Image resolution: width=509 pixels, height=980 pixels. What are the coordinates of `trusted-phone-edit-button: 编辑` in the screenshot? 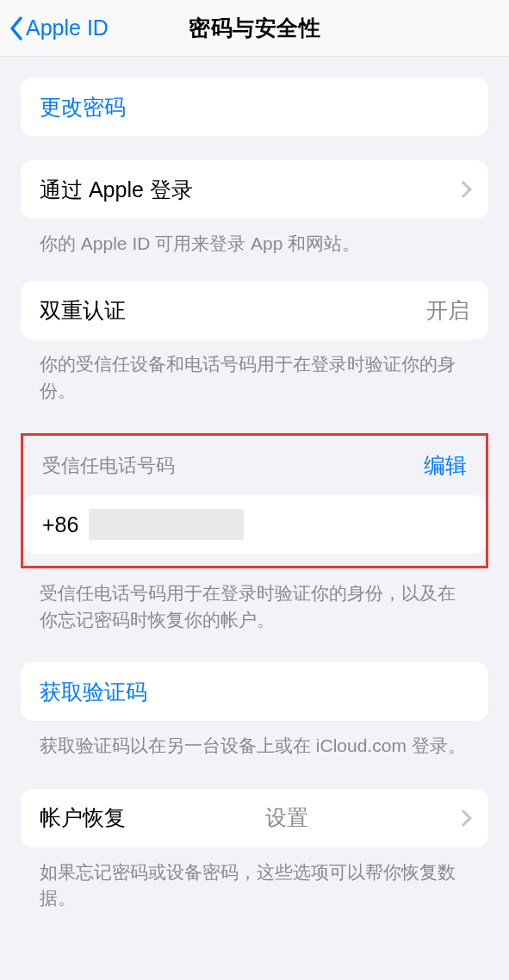 It's located at (445, 465).